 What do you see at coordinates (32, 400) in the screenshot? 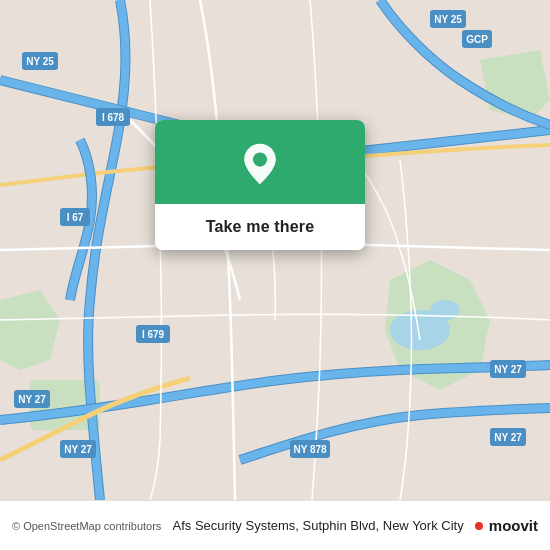
I see `ny27-label-bl: NY 27` at bounding box center [32, 400].